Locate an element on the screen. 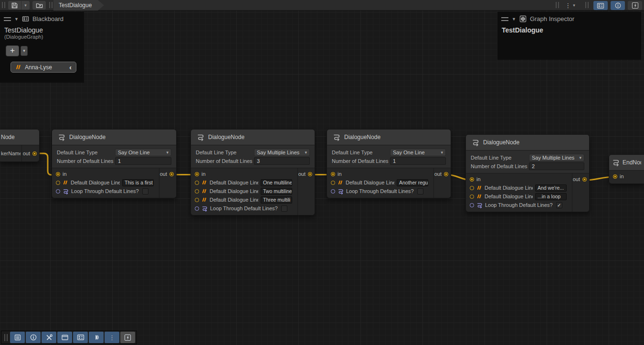  dialogue-line-input: This is a first is located at coordinates (138, 183).